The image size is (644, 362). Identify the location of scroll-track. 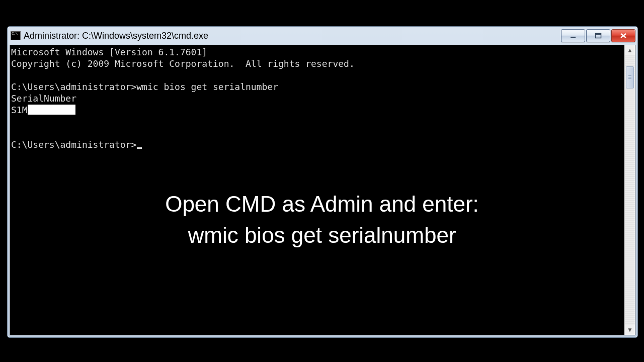
(630, 190).